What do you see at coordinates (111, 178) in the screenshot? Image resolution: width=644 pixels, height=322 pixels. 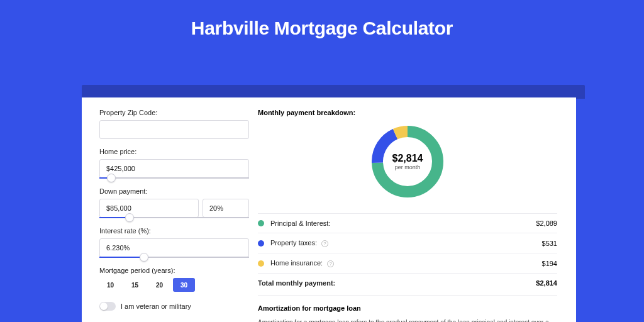 I see `price-slider-thumb` at bounding box center [111, 178].